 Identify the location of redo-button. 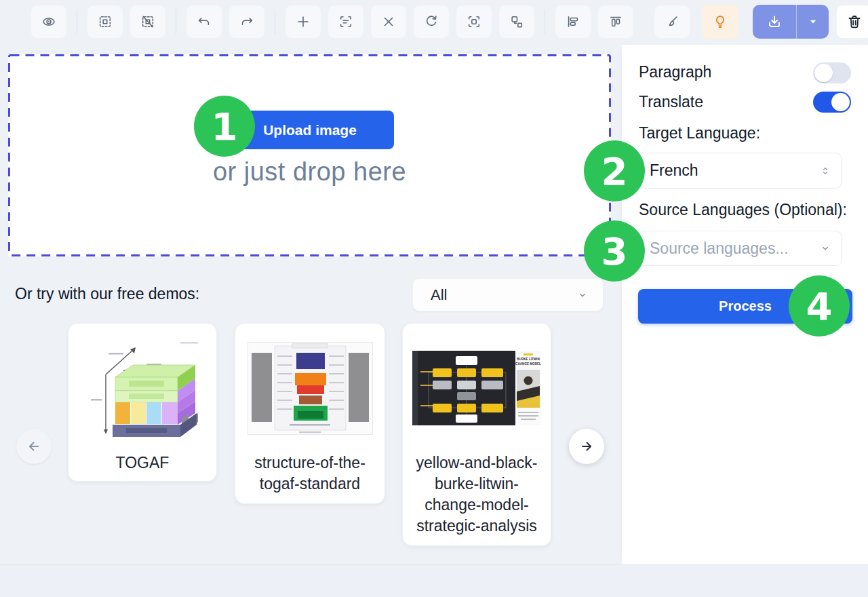
(247, 22).